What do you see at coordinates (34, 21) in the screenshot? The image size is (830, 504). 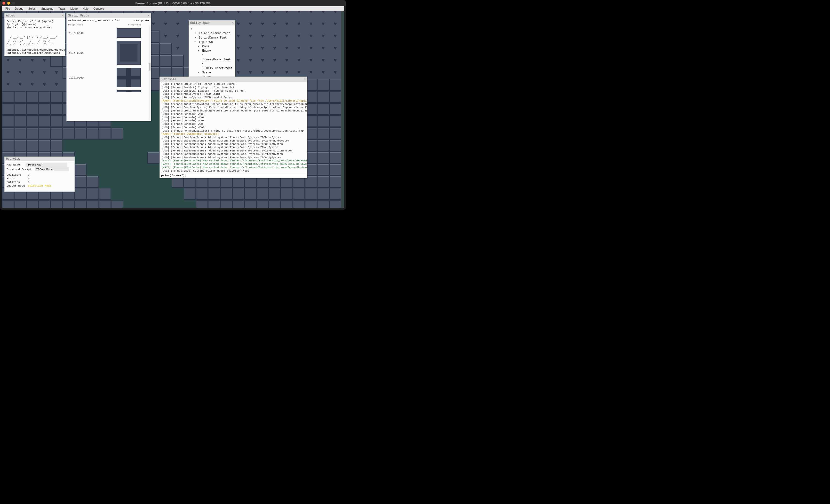 I see `about-version: Fennec Engine v0.1.0 (Agave)` at bounding box center [34, 21].